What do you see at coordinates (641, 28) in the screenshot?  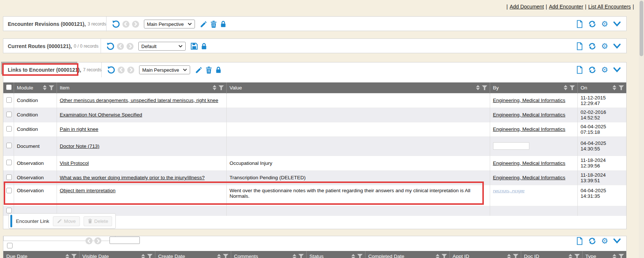 I see `scrollbar-thumb` at bounding box center [641, 28].